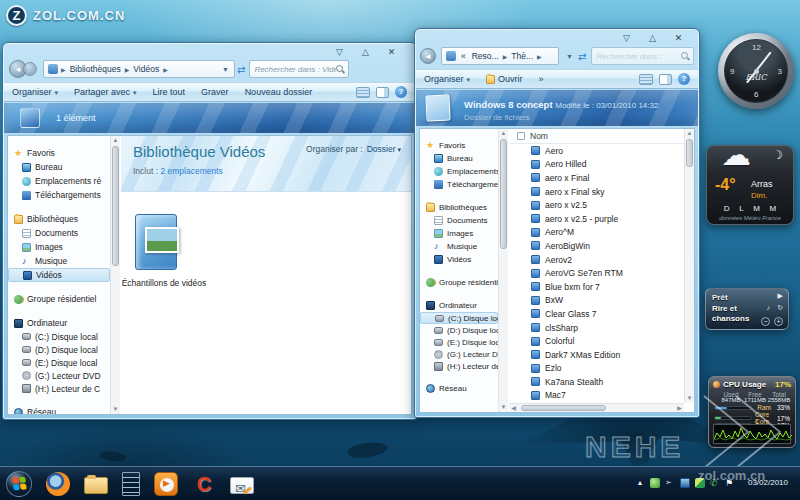 The height and width of the screenshot is (500, 800). I want to click on ouvrir-button: Ouvrir, so click(504, 79).